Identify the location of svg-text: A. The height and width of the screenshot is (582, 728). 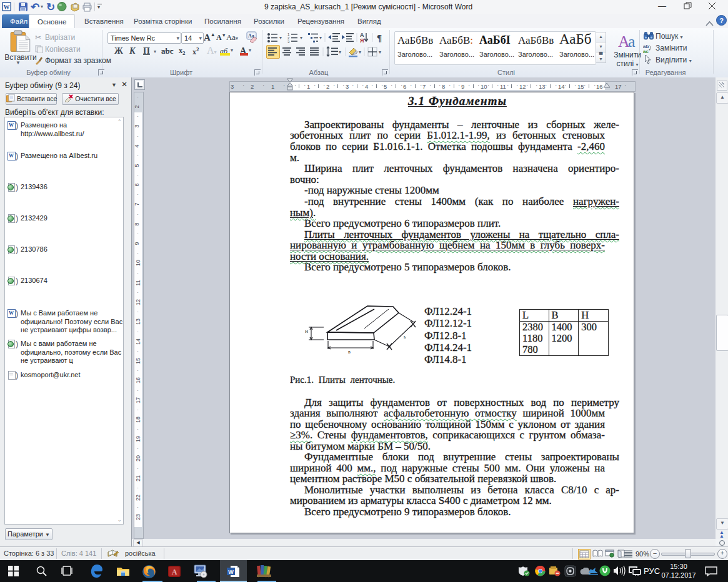
(175, 572).